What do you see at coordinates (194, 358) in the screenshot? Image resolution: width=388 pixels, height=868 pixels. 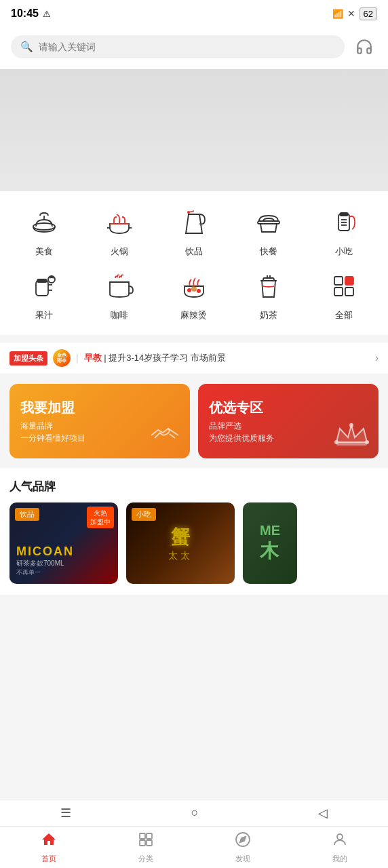 I see `ad-banner: 加盟头条 金色雨伞 | 早教 | 提升3-14岁孩子学习 市场前景 ›` at bounding box center [194, 358].